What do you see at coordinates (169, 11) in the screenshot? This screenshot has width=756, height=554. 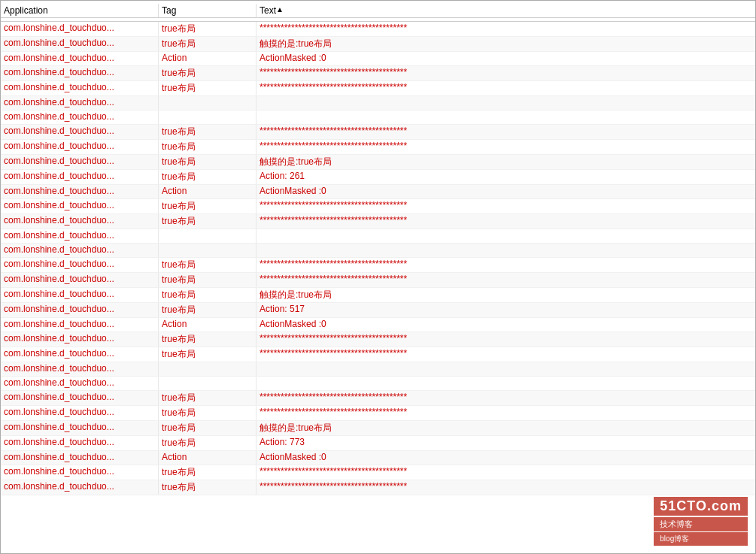 I see `header-tag-label: Tag` at bounding box center [169, 11].